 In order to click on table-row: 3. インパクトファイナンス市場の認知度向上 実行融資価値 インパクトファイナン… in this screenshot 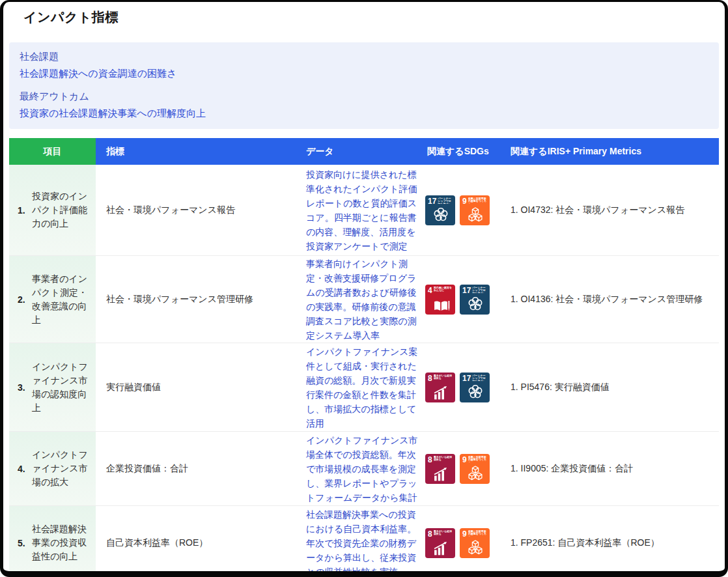, I will do `click(364, 387)`.